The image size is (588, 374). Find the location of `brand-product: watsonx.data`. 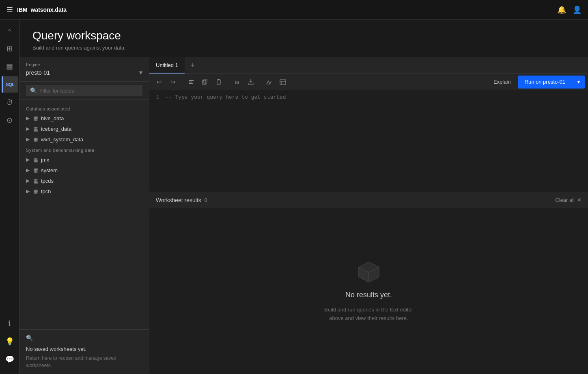

brand-product: watsonx.data is located at coordinates (49, 10).